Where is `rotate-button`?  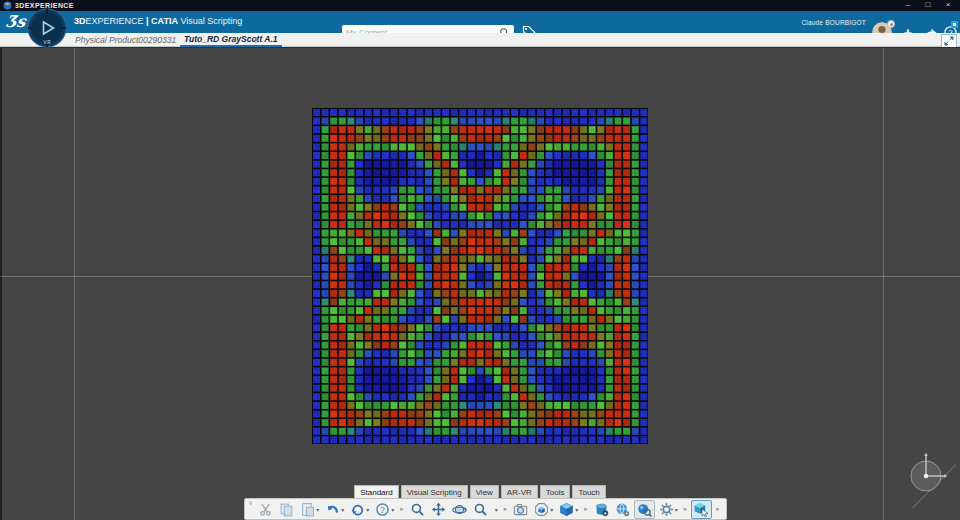
rotate-button is located at coordinates (460, 510).